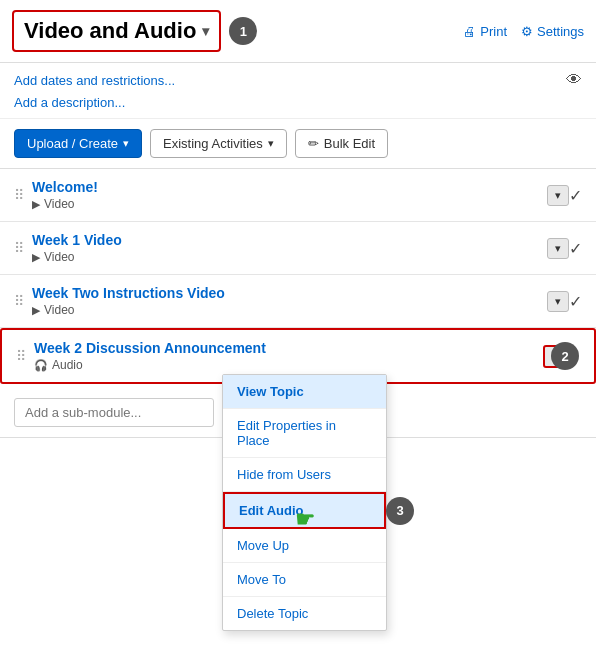 The height and width of the screenshot is (671, 596). I want to click on description-row: Add a description..., so click(298, 102).